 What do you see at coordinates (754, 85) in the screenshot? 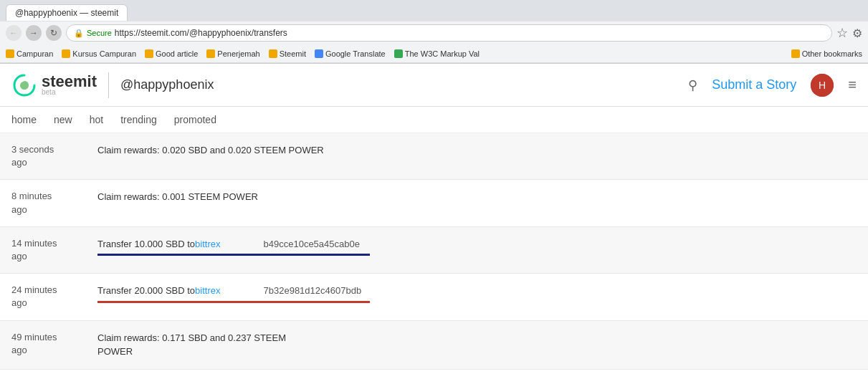
I see `submit-story-button: Submit a Story` at bounding box center [754, 85].